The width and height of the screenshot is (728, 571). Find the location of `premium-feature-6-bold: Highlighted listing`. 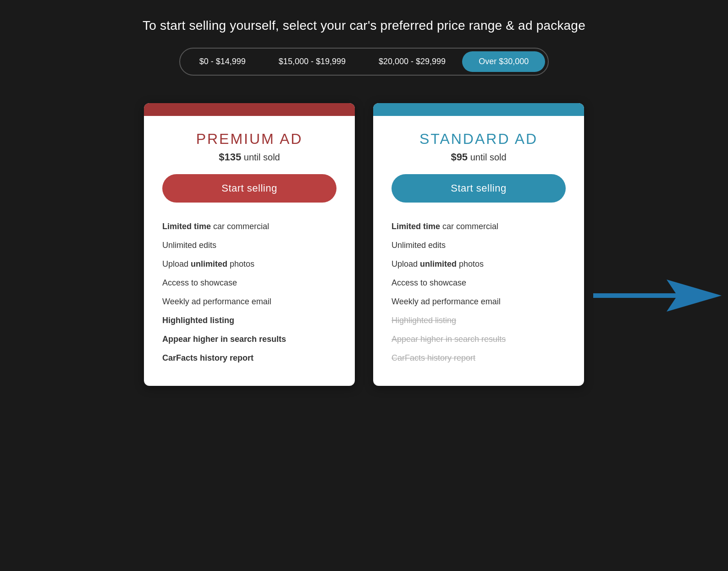

premium-feature-6-bold: Highlighted listing is located at coordinates (198, 320).